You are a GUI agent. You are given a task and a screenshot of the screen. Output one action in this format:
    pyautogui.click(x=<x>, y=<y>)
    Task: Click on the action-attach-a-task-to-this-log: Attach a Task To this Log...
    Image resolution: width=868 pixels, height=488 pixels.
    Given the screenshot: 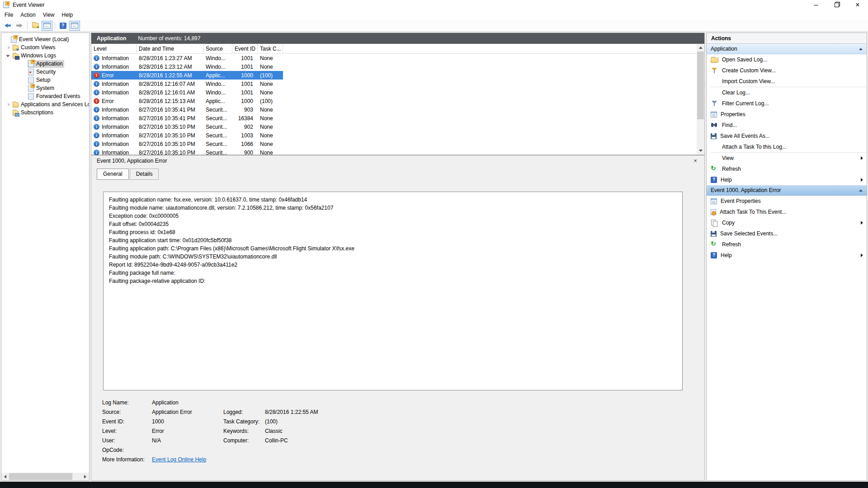 What is the action you would take?
    pyautogui.click(x=787, y=147)
    